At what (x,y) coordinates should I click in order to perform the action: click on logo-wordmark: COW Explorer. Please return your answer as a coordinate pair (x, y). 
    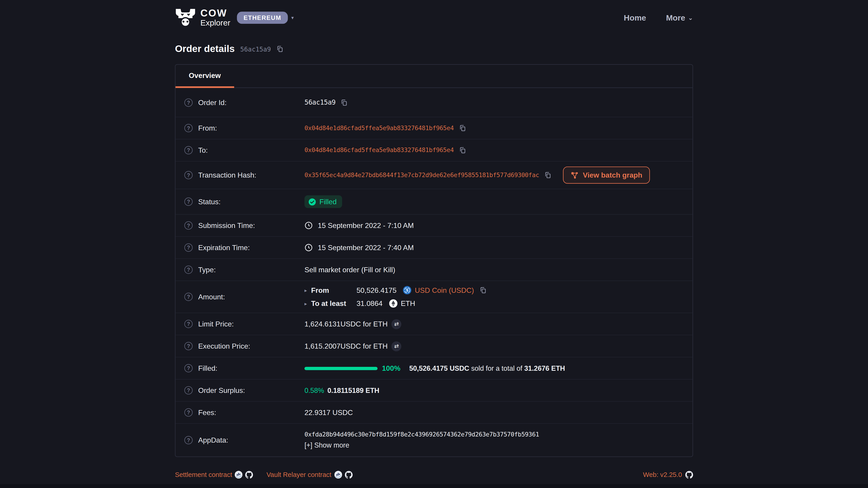
    Looking at the image, I should click on (216, 18).